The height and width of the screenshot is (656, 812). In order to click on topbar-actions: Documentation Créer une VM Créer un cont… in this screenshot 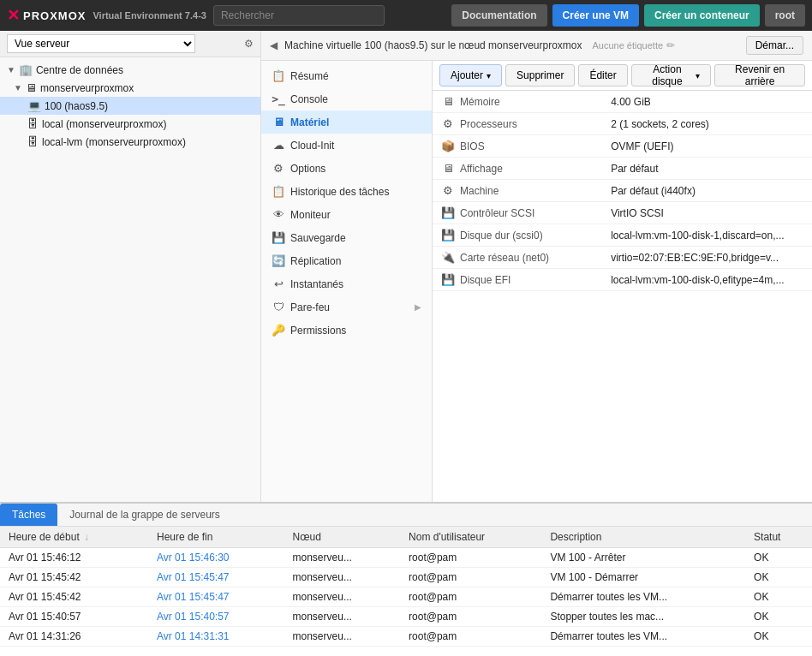, I will do `click(629, 15)`.